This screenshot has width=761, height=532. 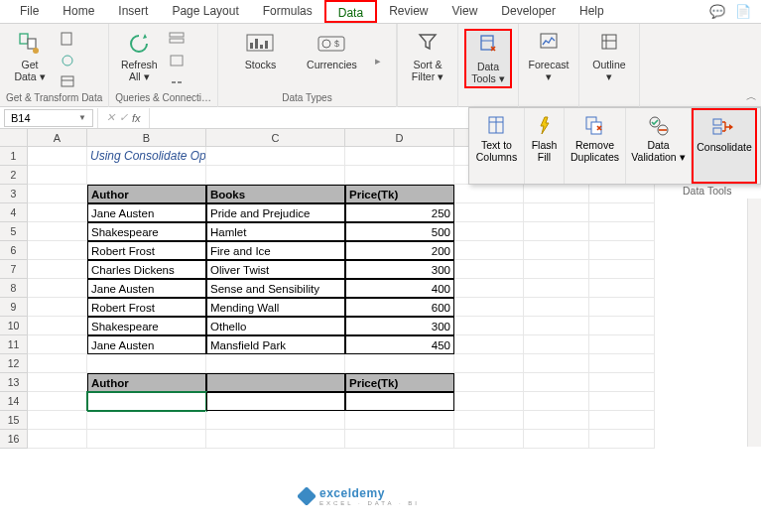 What do you see at coordinates (58, 383) in the screenshot?
I see `cell-A13` at bounding box center [58, 383].